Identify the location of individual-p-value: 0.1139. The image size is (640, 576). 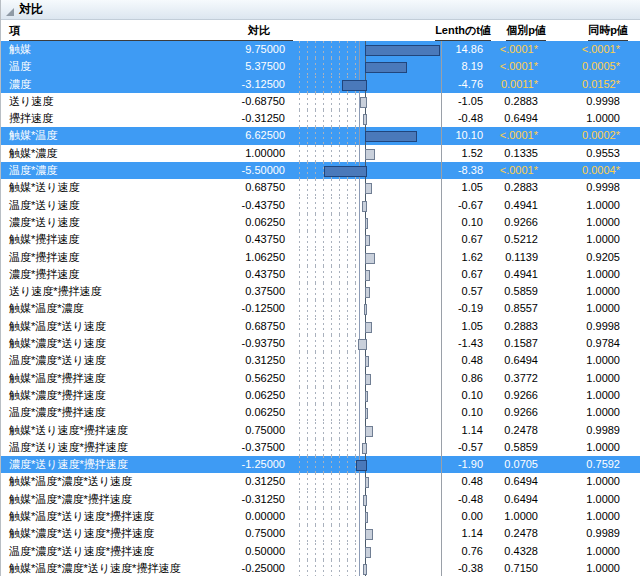
(510, 258).